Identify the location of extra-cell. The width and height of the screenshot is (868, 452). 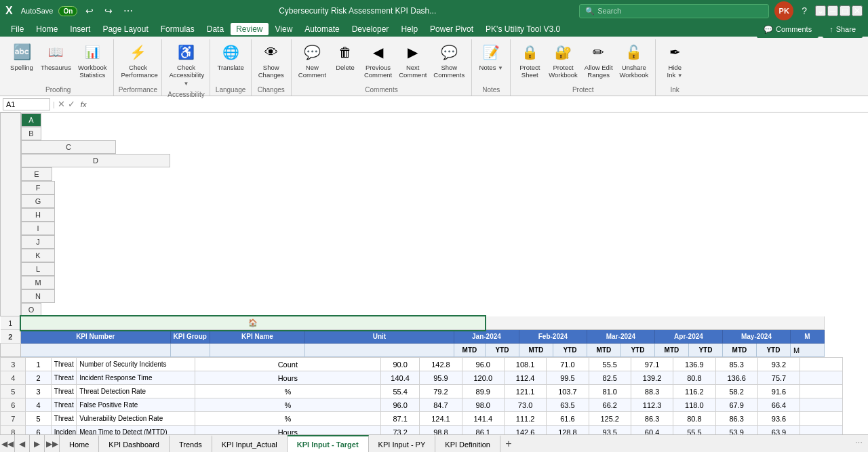
(821, 378).